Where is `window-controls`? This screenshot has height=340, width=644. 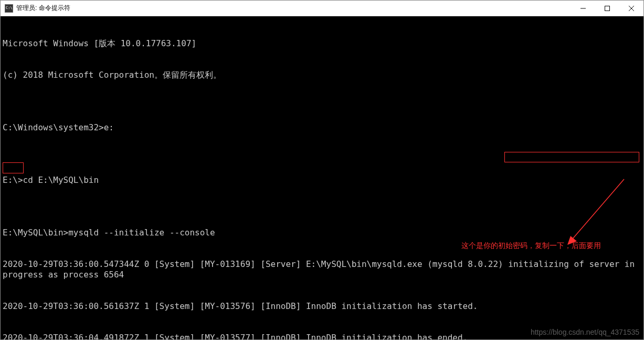 window-controls is located at coordinates (607, 8).